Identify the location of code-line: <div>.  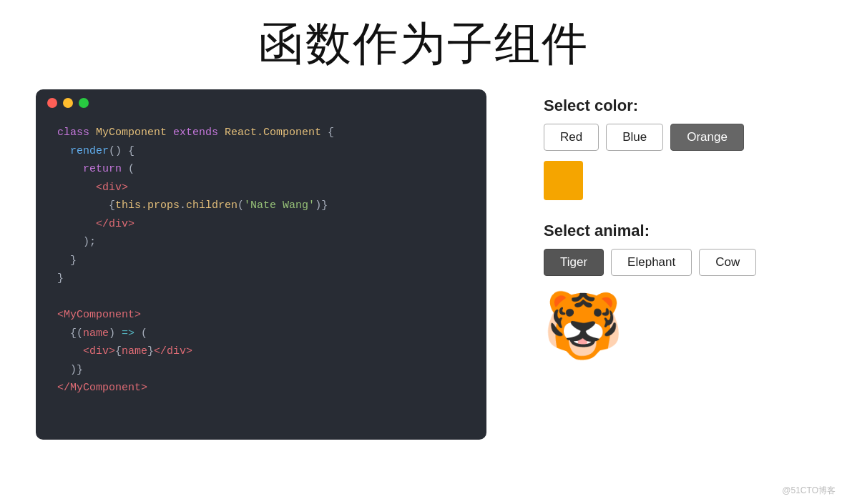
(261, 188).